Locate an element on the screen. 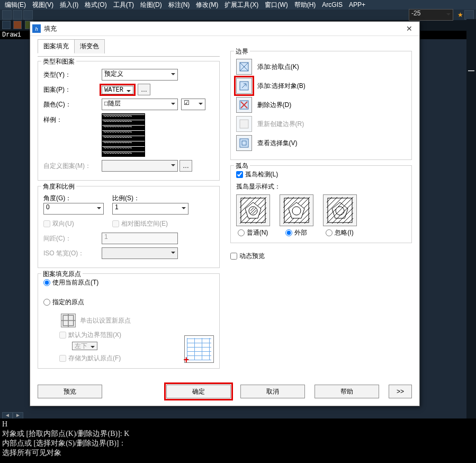 The height and width of the screenshot is (463, 476). label-click-new-origin: 单击以设置新原点 is located at coordinates (105, 321).